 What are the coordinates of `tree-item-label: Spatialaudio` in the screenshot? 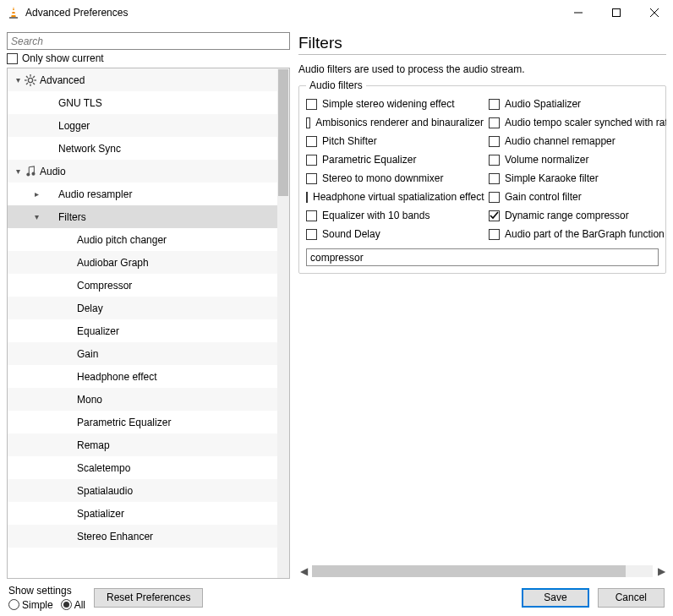 It's located at (104, 491).